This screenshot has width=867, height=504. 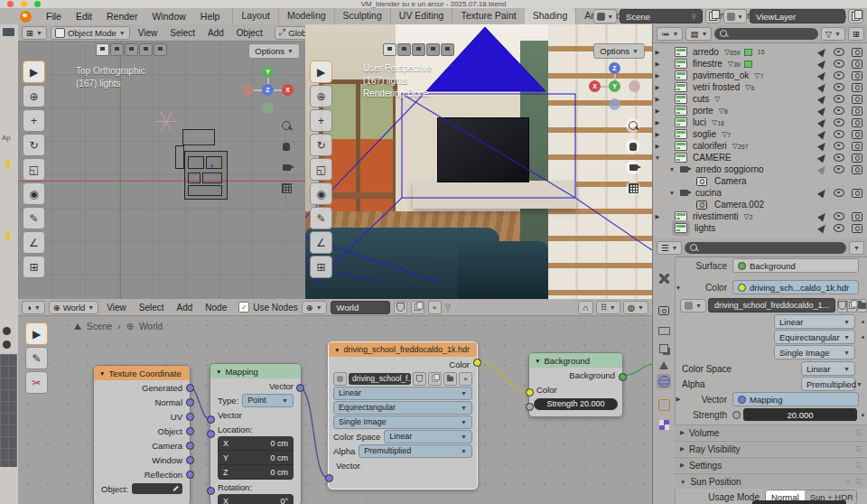 I want to click on sun-position-field, so click(x=799, y=502).